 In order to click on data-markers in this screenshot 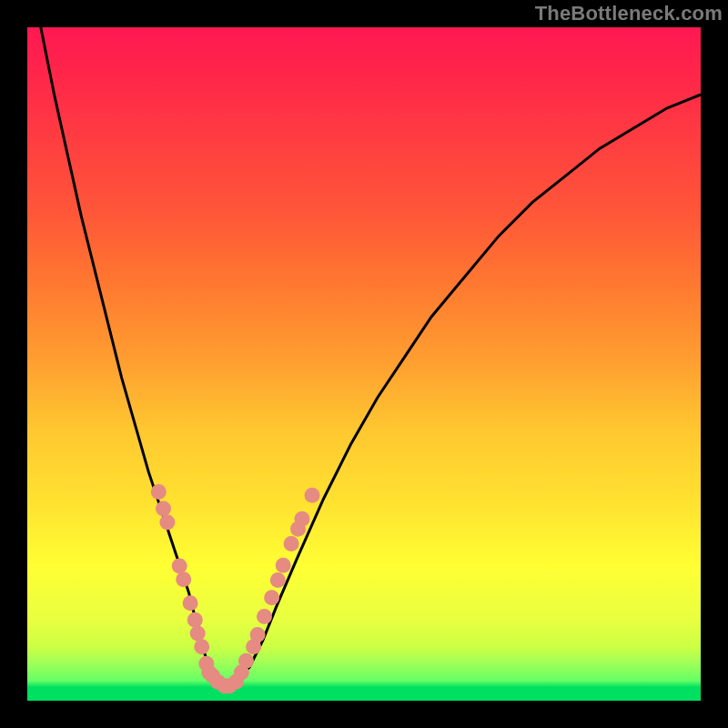, I will do `click(236, 589)`.